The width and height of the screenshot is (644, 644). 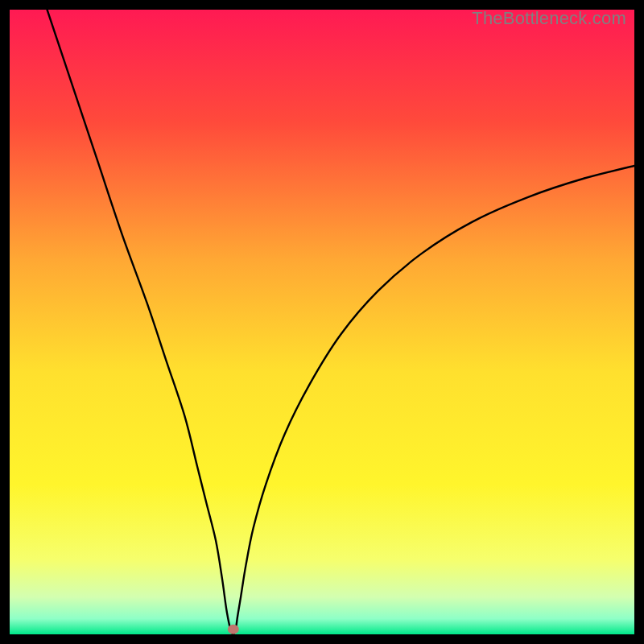 I want to click on optimal-point-marker, so click(x=233, y=630).